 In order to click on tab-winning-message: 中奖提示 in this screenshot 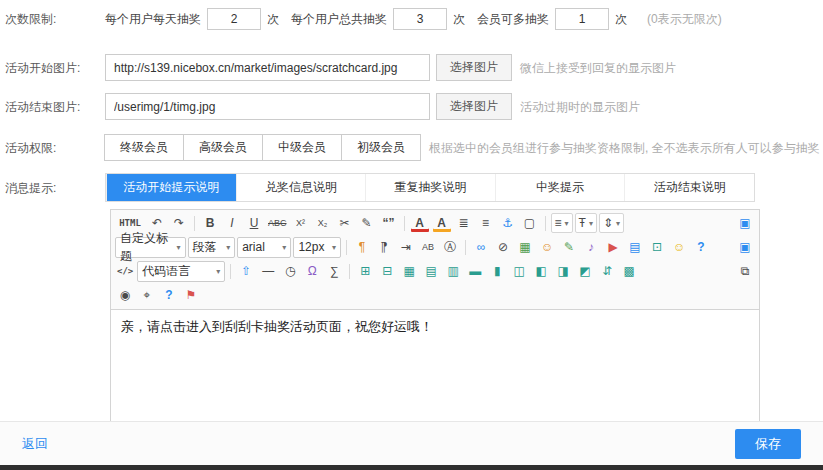, I will do `click(560, 188)`.